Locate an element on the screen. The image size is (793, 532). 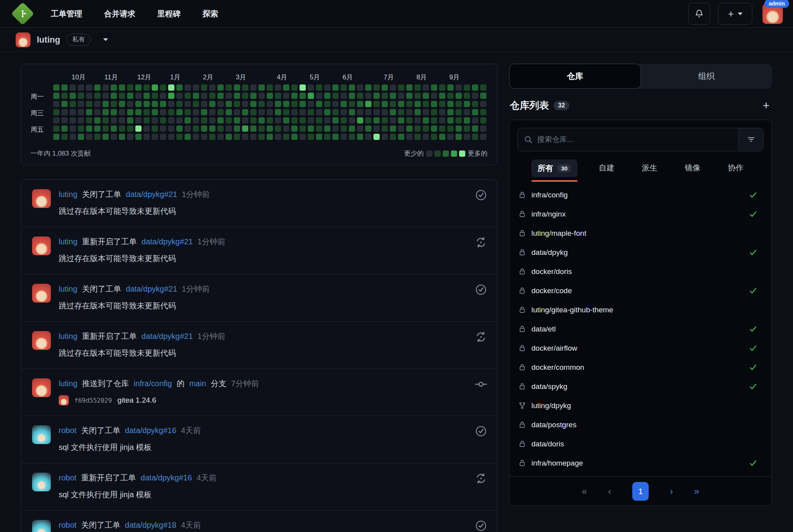
repo-row: infra/config is located at coordinates (640, 195).